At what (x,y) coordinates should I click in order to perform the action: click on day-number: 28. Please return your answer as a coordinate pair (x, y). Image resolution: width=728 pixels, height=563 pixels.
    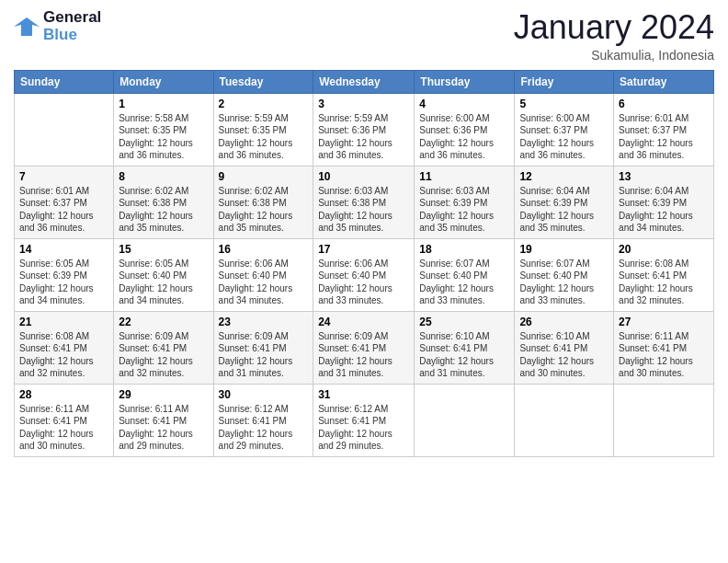
    Looking at the image, I should click on (64, 395).